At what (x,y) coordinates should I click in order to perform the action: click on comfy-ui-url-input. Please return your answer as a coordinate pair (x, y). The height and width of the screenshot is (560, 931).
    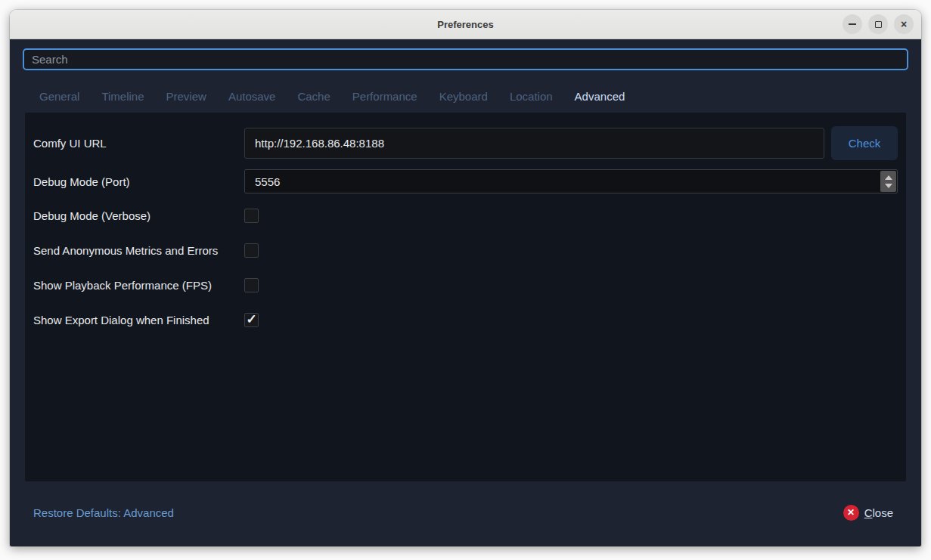
    Looking at the image, I should click on (534, 144).